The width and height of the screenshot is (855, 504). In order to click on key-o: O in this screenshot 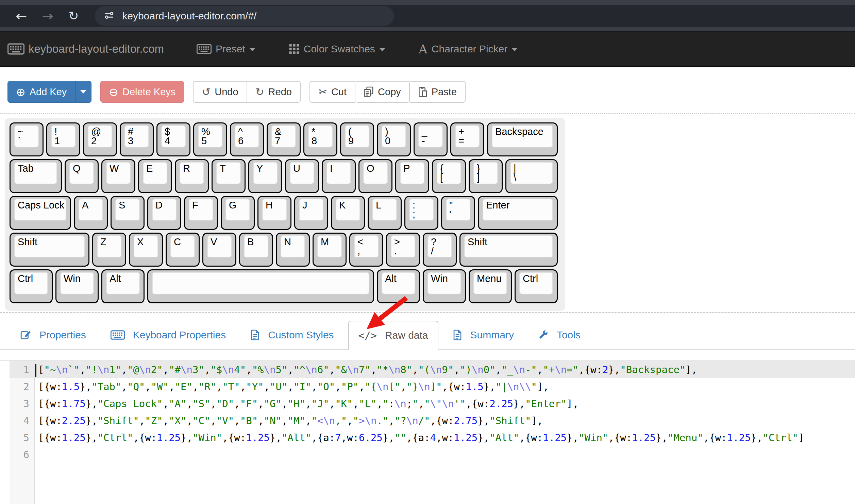, I will do `click(375, 176)`.